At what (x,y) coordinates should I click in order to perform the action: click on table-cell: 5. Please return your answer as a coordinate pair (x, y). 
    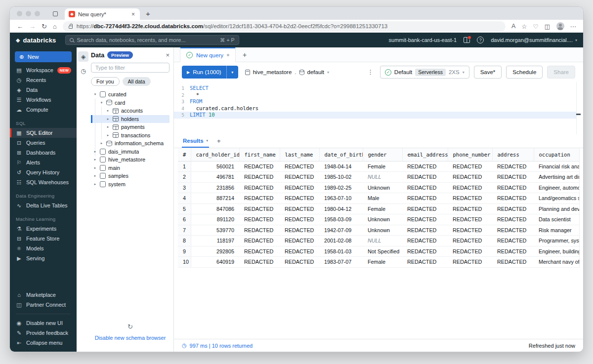
    Looking at the image, I should click on (184, 209).